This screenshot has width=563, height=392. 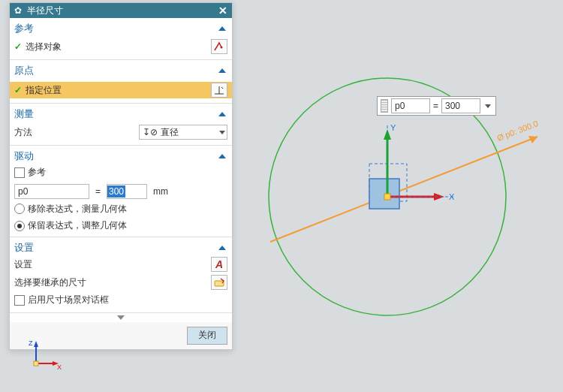 What do you see at coordinates (387, 197) in the screenshot?
I see `origin-marker` at bounding box center [387, 197].